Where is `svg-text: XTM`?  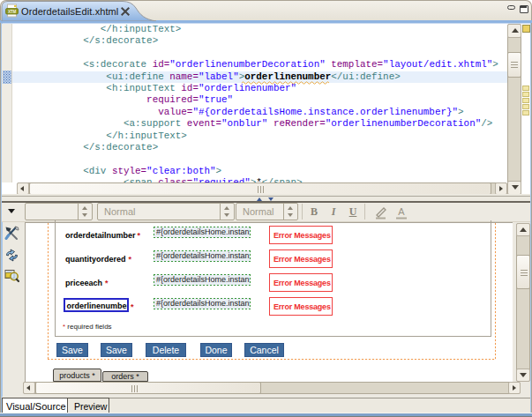
svg-text: XTM is located at coordinates (12, 12).